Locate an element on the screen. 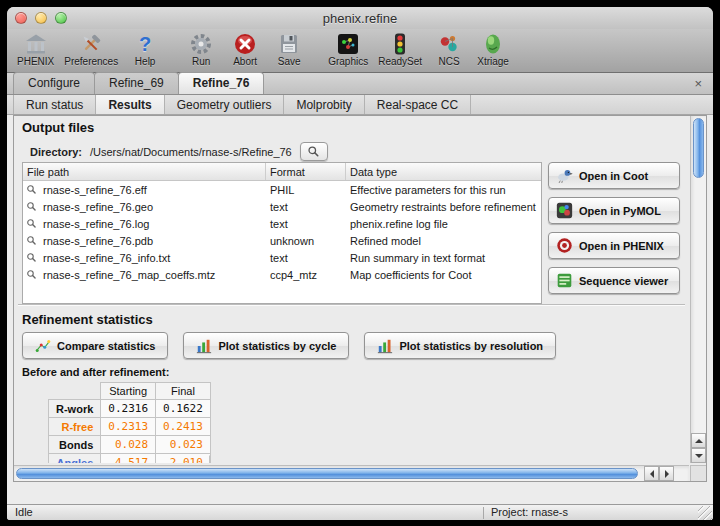 The image size is (720, 526). refinement-stats-table: Starting Final R-work 0.2316 0.1622 R-fr… is located at coordinates (130, 422).